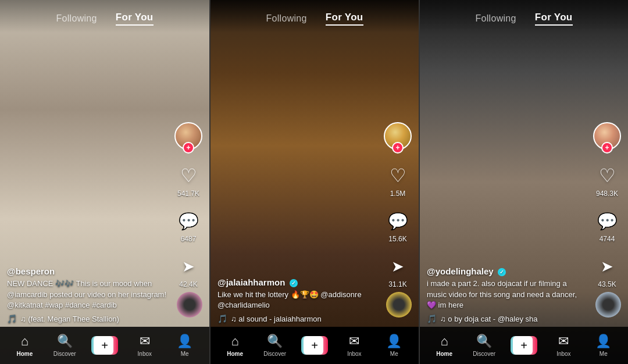  Describe the element at coordinates (188, 266) in the screenshot. I see `share-icon-1: ➤` at that location.